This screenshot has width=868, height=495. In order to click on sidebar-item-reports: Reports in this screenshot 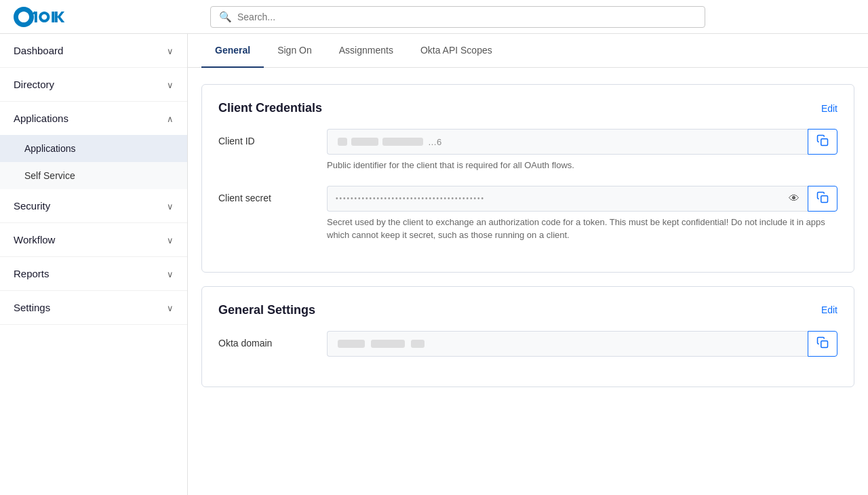, I will do `click(94, 274)`.